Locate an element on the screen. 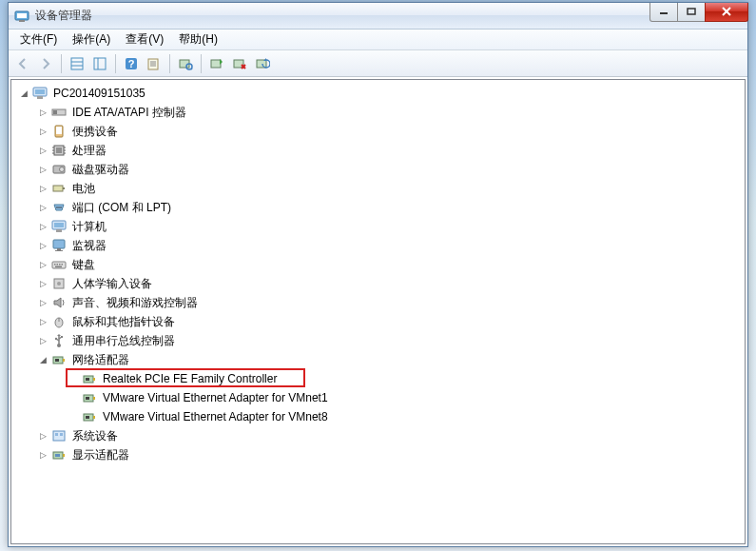 The image size is (756, 551). close-button is located at coordinates (727, 12).